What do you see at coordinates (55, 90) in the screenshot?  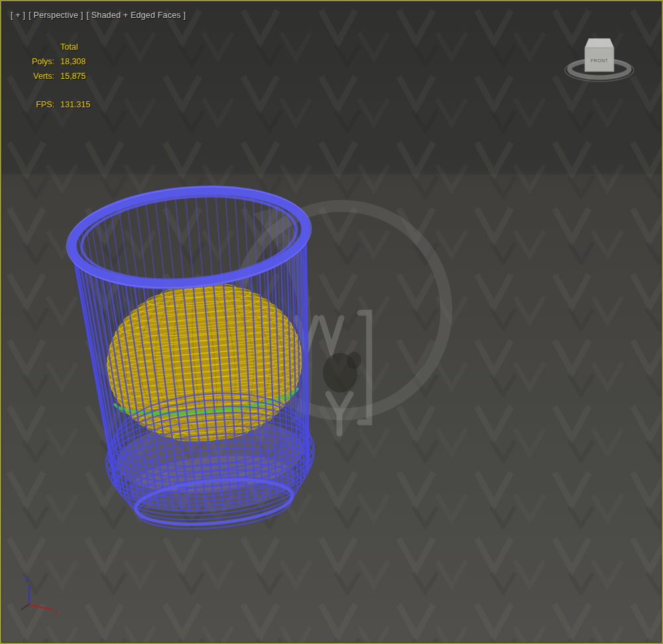 I see `stats-spacer` at bounding box center [55, 90].